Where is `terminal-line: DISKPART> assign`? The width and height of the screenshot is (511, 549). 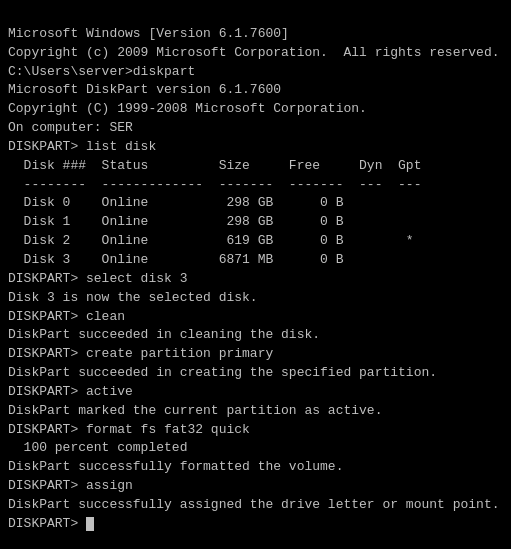
terminal-line: DISKPART> assign is located at coordinates (256, 486).